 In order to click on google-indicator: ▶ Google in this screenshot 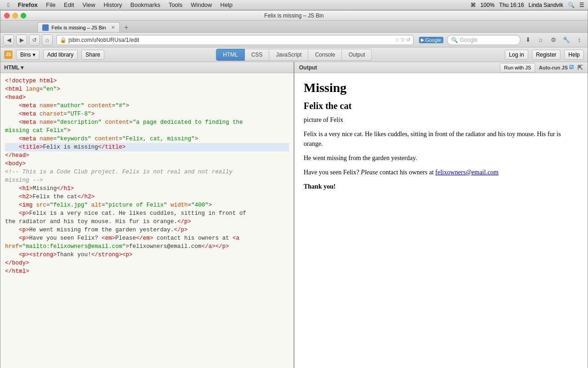, I will do `click(431, 40)`.